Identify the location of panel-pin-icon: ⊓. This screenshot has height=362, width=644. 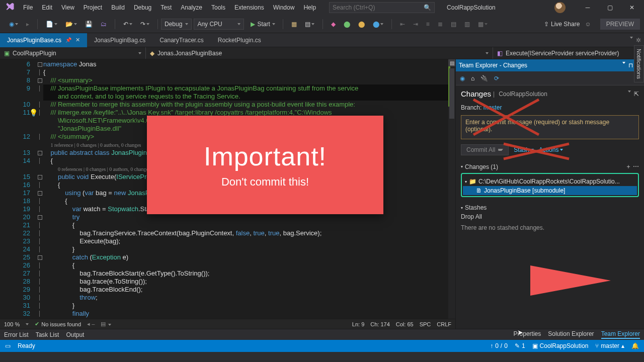
(631, 65).